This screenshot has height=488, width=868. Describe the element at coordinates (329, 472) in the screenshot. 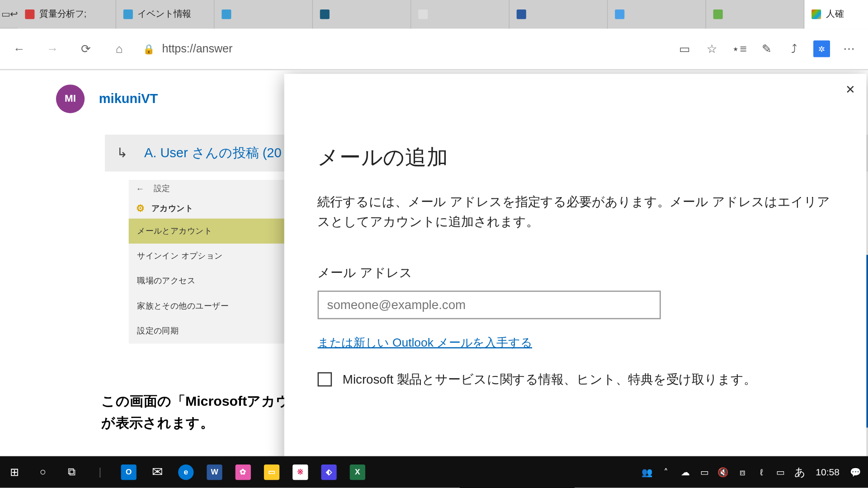

I see `app-icon-2: ⬖` at that location.